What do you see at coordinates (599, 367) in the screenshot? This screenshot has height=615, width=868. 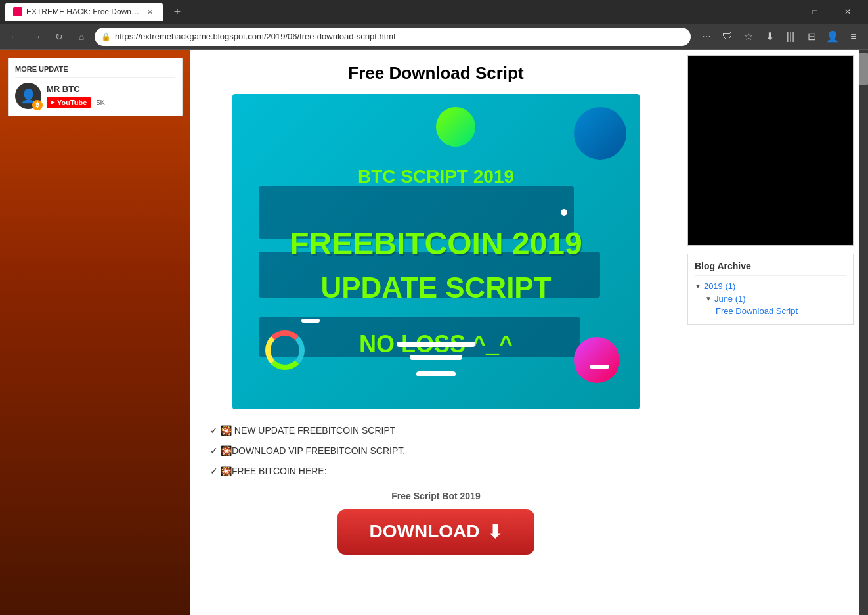 I see `deco-minus-sign` at bounding box center [599, 367].